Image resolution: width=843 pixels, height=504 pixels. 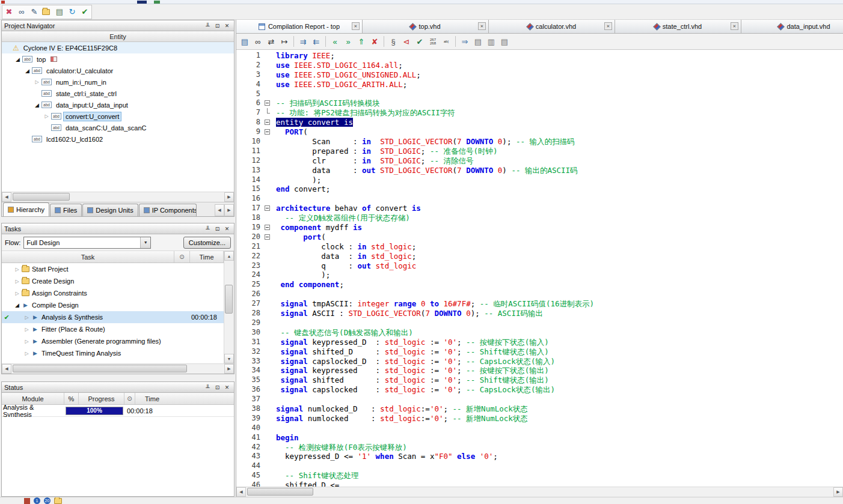 I want to click on task-row-fitter-place-route: ▷▶Fitter (Place & Route), so click(x=113, y=329).